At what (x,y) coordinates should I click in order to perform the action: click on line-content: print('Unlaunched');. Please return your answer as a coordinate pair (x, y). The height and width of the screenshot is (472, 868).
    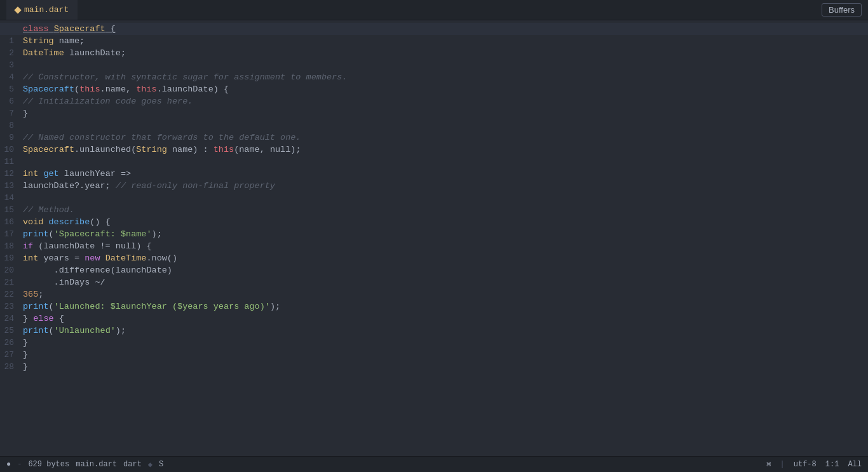
    Looking at the image, I should click on (445, 330).